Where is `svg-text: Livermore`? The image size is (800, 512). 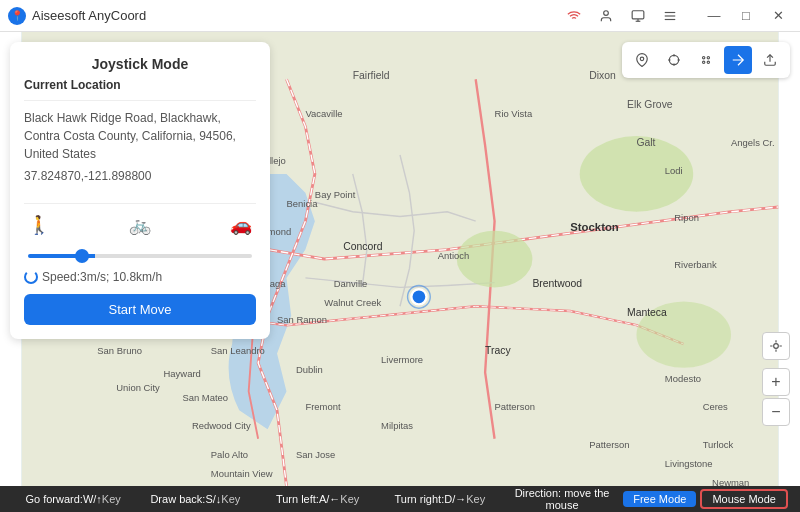 svg-text: Livermore is located at coordinates (402, 360).